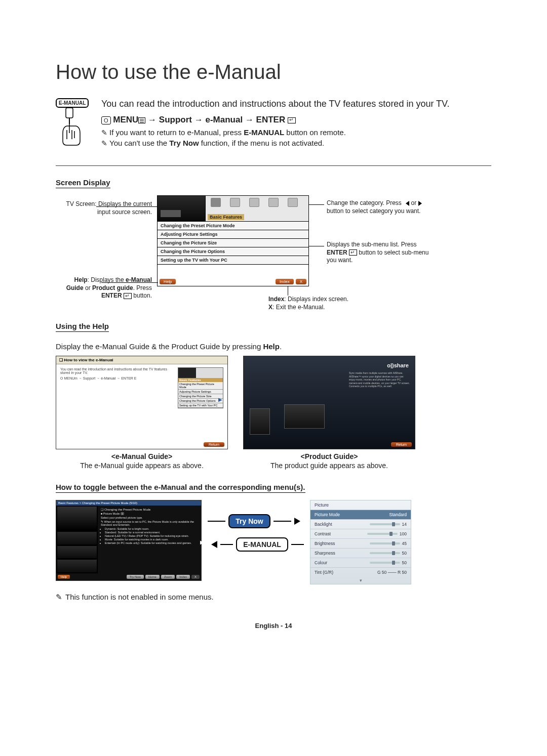  I want to click on right-triangle-icon, so click(421, 203).